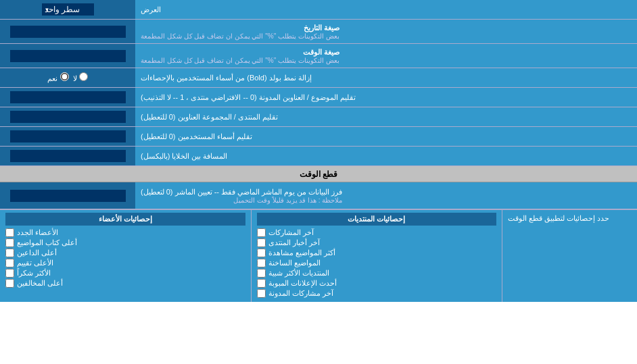 This screenshot has height=364, width=637. Describe the element at coordinates (261, 253) in the screenshot. I see `checkbox-most-viewed` at that location.